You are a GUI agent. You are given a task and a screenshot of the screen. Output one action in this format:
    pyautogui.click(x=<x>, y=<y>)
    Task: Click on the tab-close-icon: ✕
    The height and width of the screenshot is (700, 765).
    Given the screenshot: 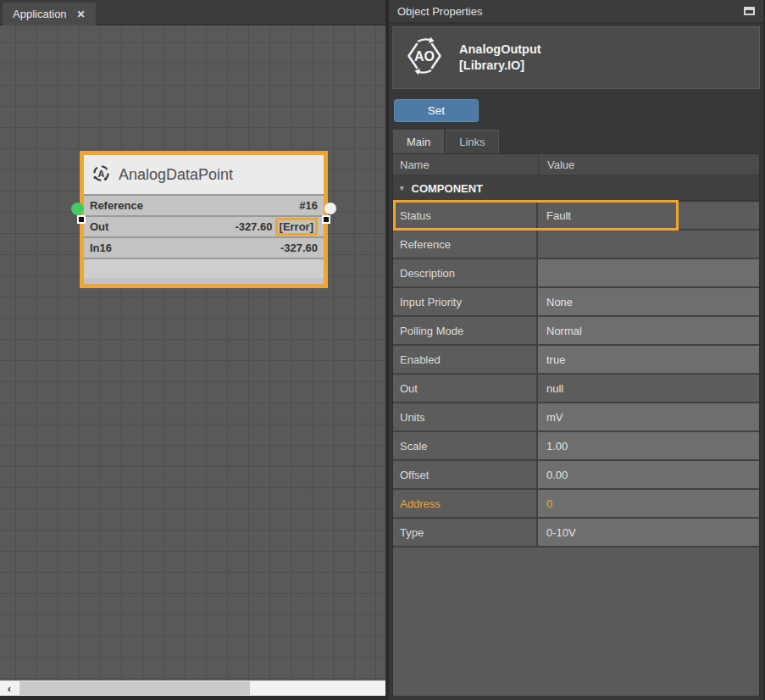 What is the action you would take?
    pyautogui.click(x=81, y=14)
    